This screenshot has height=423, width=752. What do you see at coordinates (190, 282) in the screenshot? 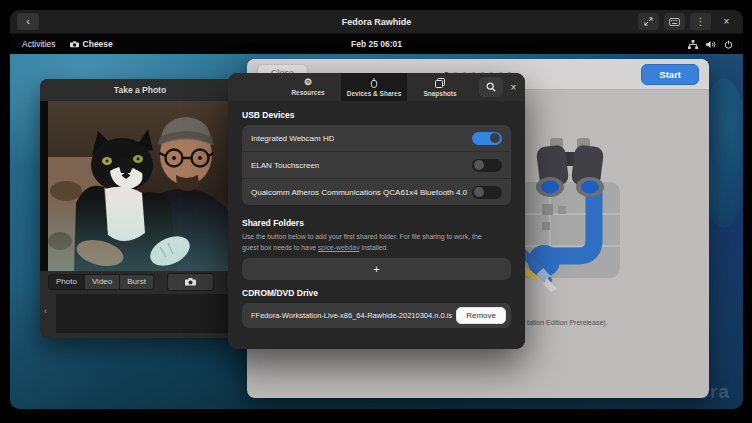
I see `camera-shutter-icon` at bounding box center [190, 282].